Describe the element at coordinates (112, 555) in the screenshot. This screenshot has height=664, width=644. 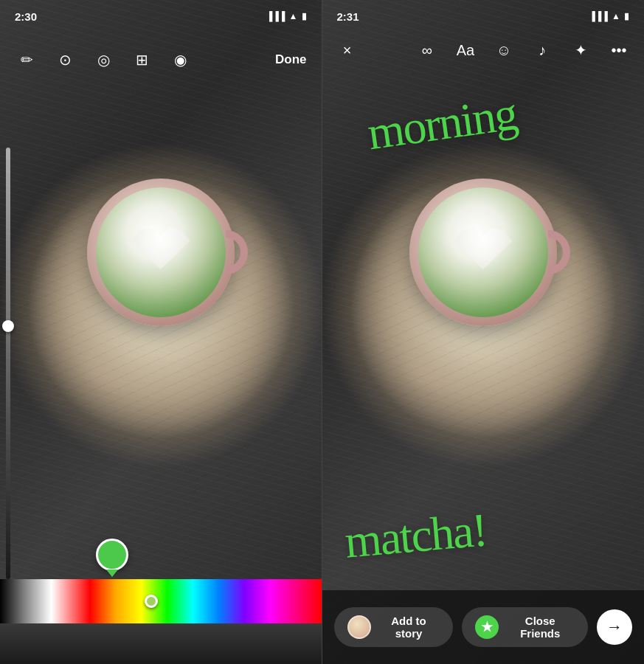
I see `selected-color-ball` at that location.